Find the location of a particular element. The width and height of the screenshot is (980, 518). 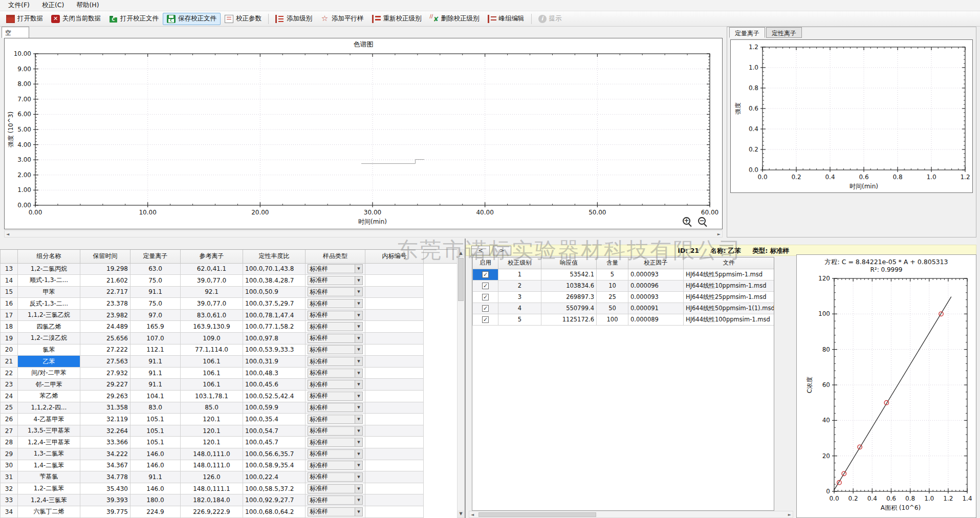

abundance-ratio-cell: 100.0,54.7 is located at coordinates (274, 431).